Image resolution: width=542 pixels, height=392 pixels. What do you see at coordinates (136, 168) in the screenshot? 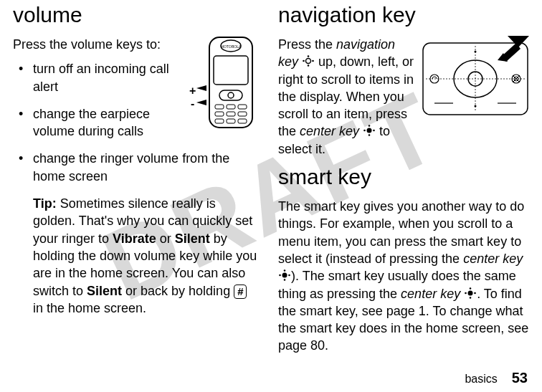
I see `list-item: change the ringer volume from the home s…` at bounding box center [136, 168].